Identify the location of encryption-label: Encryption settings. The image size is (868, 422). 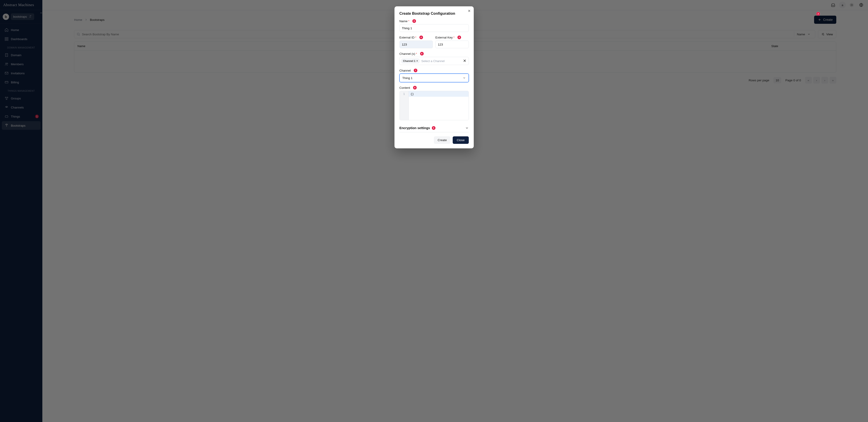
(415, 128).